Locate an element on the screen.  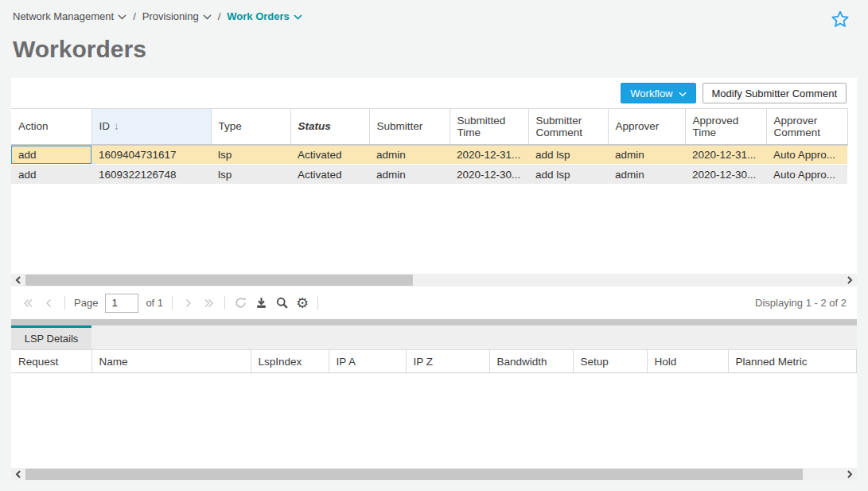
pagination-toolbar: Page of 1 ⚙ Displaying 1 - 2 of 2 is located at coordinates (434, 302).